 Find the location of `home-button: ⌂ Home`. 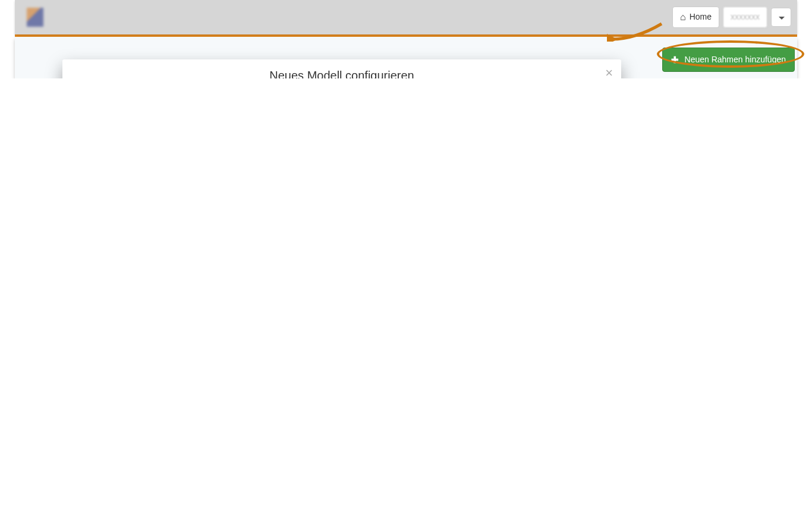

home-button: ⌂ Home is located at coordinates (695, 17).